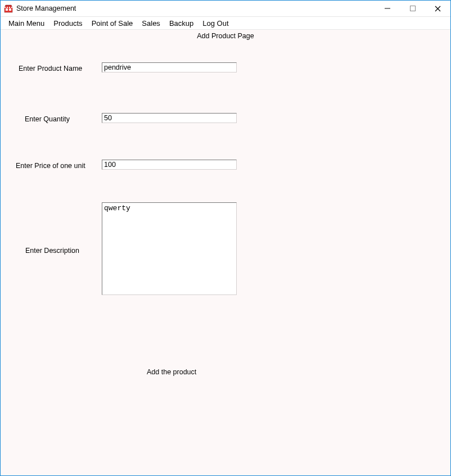  Describe the element at coordinates (226, 36) in the screenshot. I see `page-title: Add Product Page` at that location.